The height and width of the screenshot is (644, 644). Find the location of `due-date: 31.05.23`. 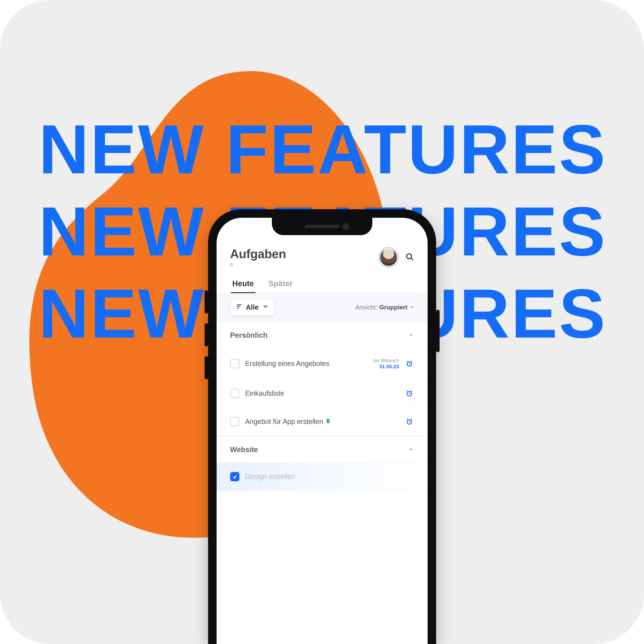

due-date: 31.05.23 is located at coordinates (386, 367).